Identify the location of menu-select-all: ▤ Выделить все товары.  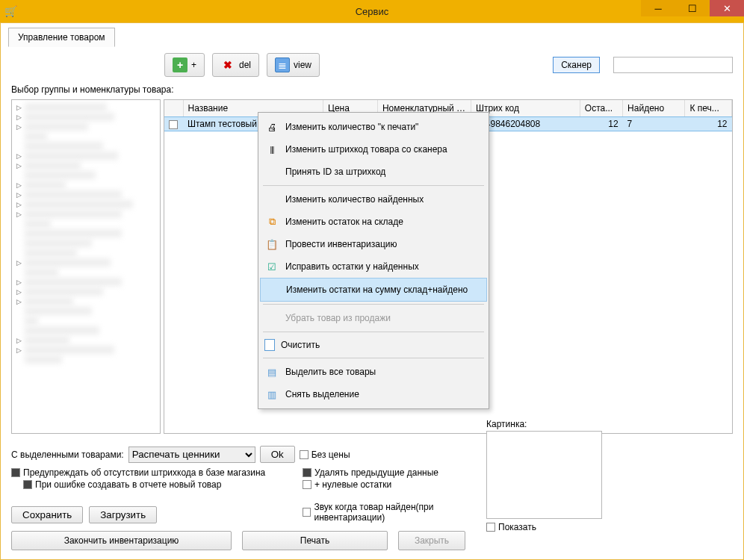
(373, 372).